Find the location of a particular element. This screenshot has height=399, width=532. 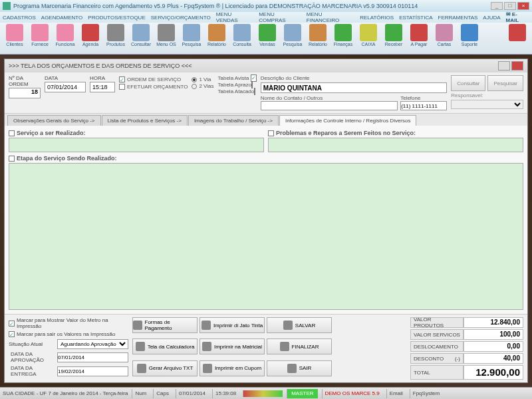

tab-produtos: Lista de Produtos e Serviços -> is located at coordinates (145, 120).